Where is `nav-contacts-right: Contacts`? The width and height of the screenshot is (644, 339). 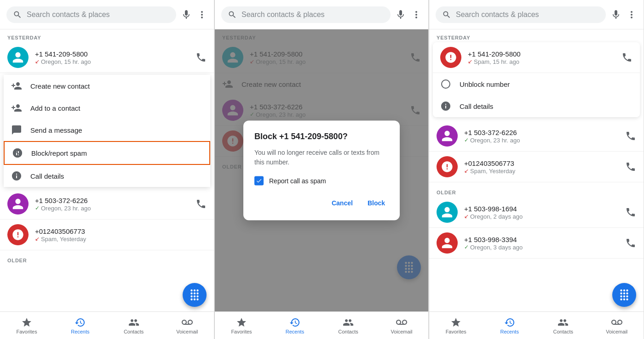 nav-contacts-right: Contacts is located at coordinates (563, 325).